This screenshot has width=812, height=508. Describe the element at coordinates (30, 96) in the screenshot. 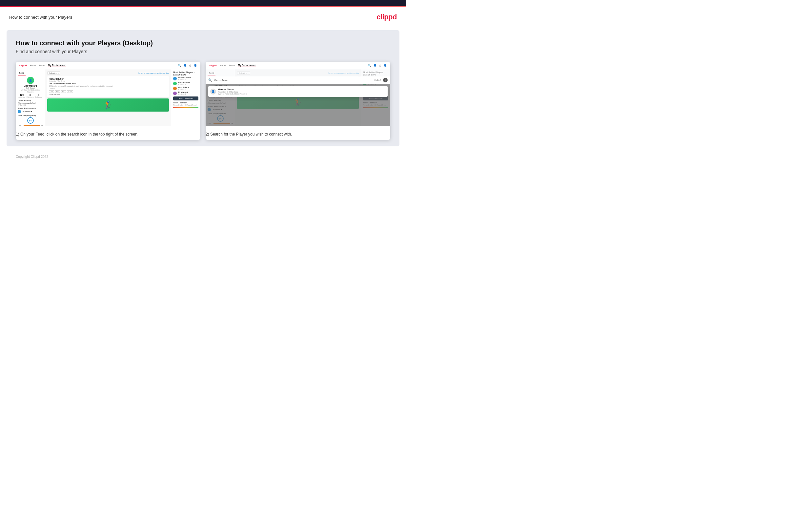

I see `stat-followers: 3 Followers` at that location.